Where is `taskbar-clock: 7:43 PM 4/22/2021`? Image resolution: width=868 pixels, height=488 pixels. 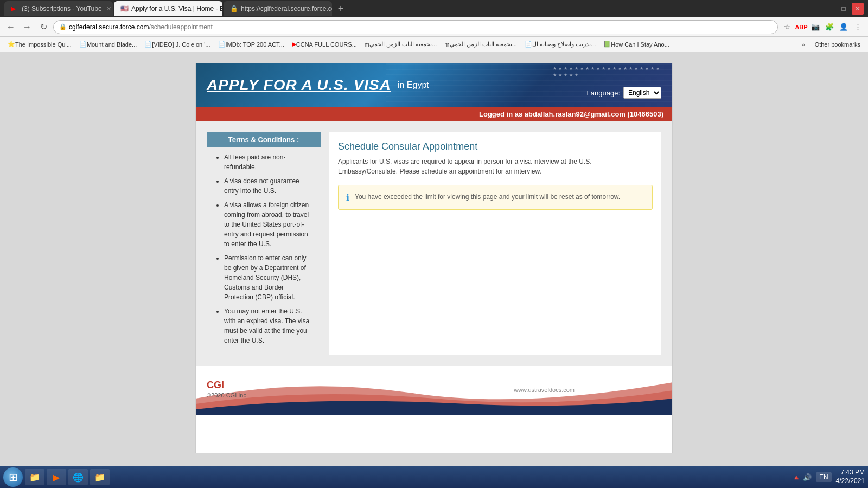 taskbar-clock: 7:43 PM 4/22/2021 is located at coordinates (851, 477).